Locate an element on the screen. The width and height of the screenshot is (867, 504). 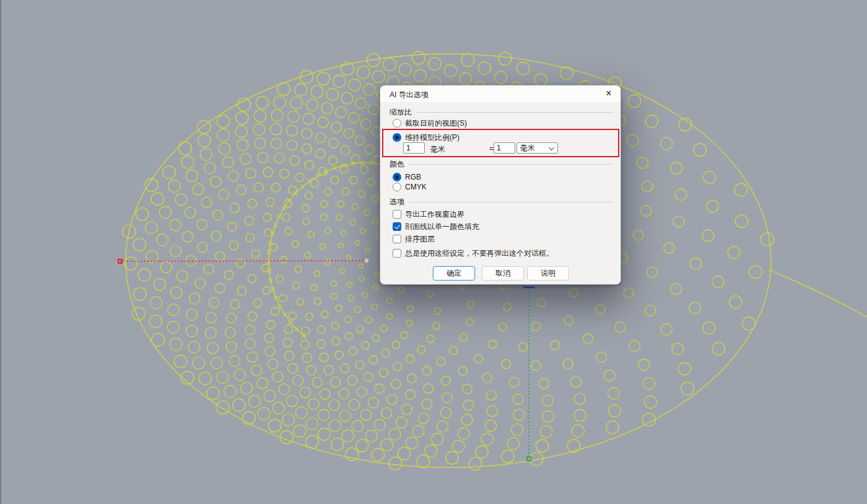
radio-snapshot-label: 截取目前的视图(S) is located at coordinates (436, 124).